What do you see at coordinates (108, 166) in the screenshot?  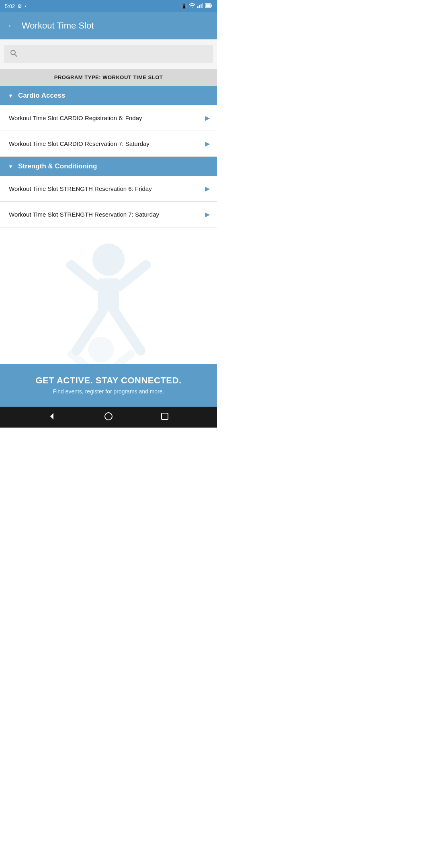 I see `category-header-strength: ▼ Strength & Conditioning` at bounding box center [108, 166].